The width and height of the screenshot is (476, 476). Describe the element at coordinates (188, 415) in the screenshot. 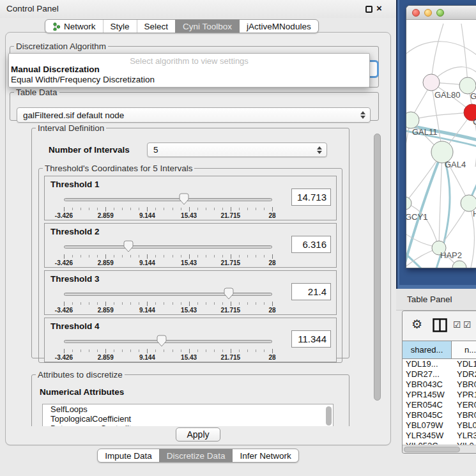

I see `numerical-attributes-list: SelfLoopsTopologicalCoefficientBetweenne…` at that location.